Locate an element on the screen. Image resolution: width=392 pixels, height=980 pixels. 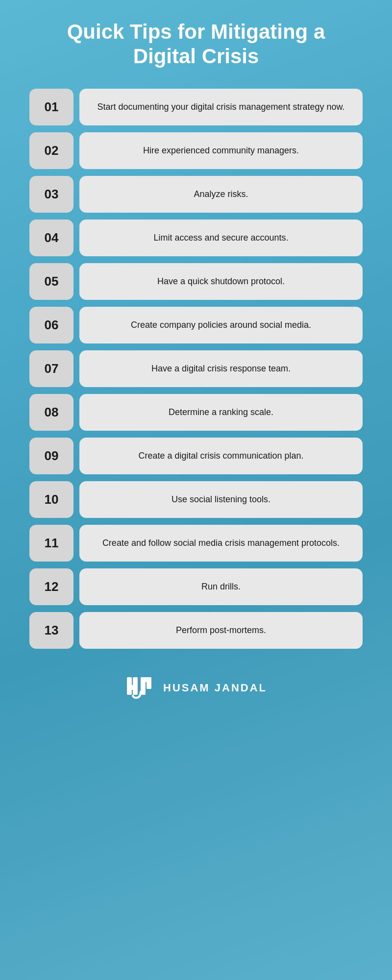
tip-number: 07 is located at coordinates (51, 368).